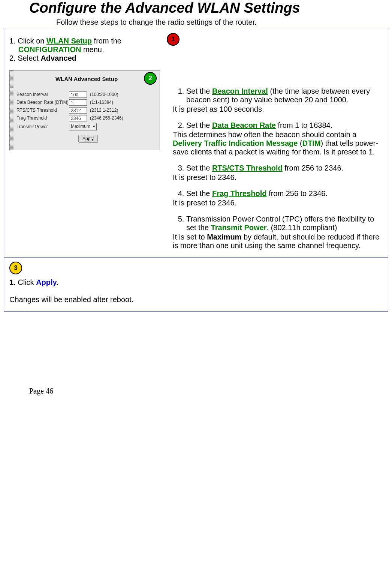 This screenshot has height=569, width=392. What do you see at coordinates (284, 193) in the screenshot?
I see `right-item-4: Set the Frag Threshold from 256 to 2346.` at bounding box center [284, 193].